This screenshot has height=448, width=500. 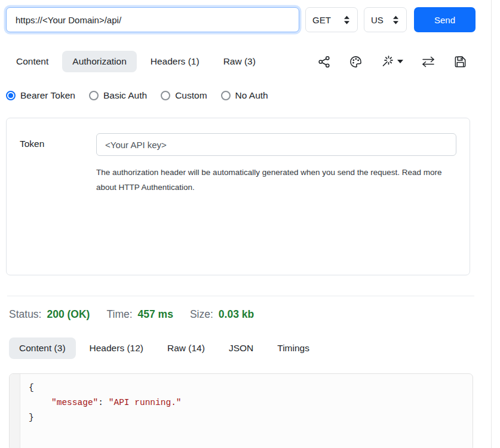 I want to click on method-select-value: GET, so click(x=321, y=20).